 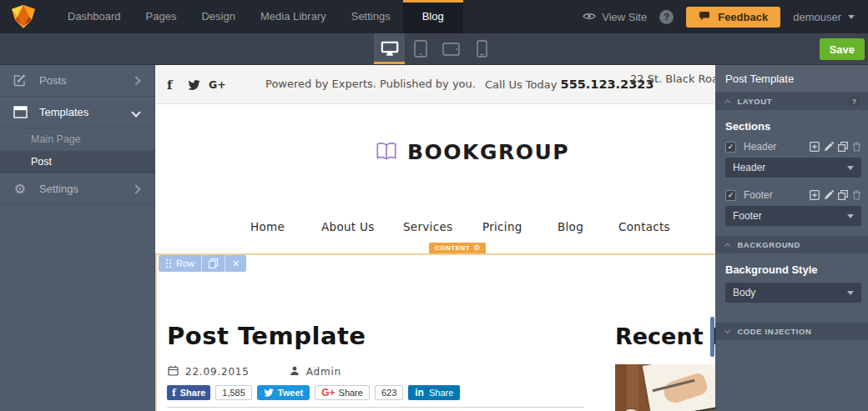 What do you see at coordinates (791, 238) in the screenshot?
I see `settings-panel: Post Template LAYOUT ? Sections ✓ Header` at bounding box center [791, 238].